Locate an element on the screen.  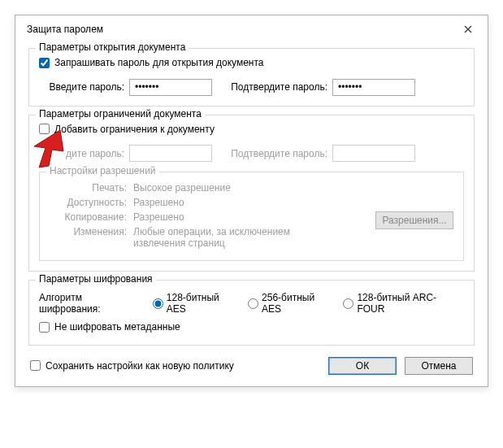
ok-button: ОК is located at coordinates (362, 366).